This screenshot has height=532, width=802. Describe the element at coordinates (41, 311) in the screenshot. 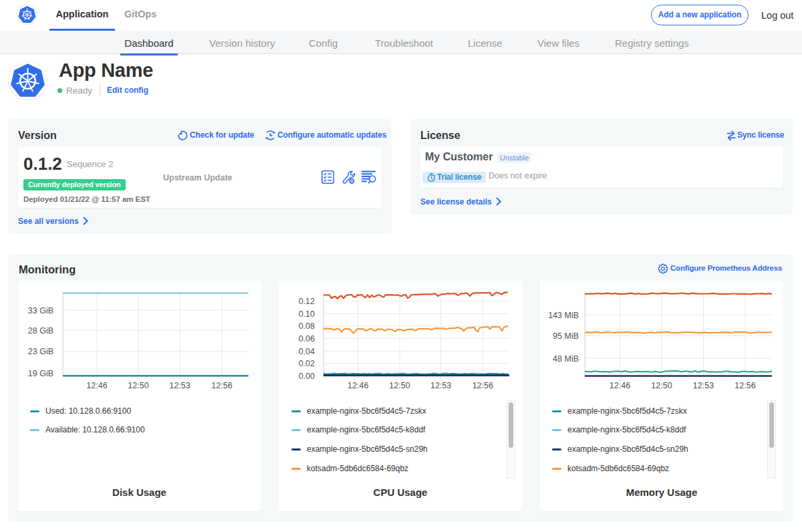

I see `svg-text: 33 GiB` at that location.